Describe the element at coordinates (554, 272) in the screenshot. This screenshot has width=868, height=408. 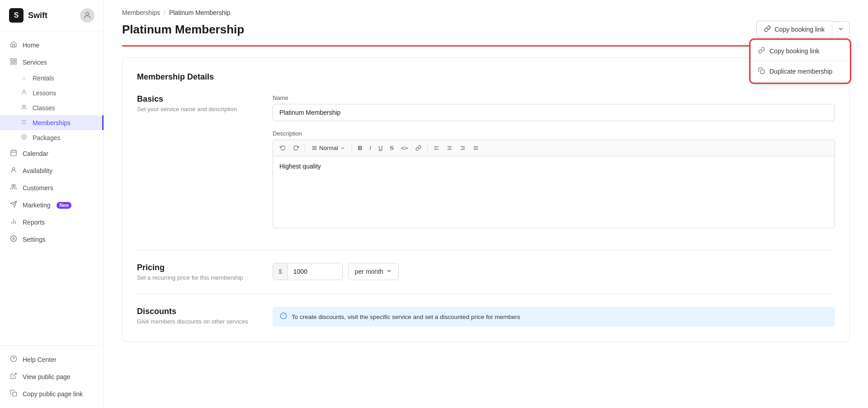
I see `pricing-fields: $ per month` at that location.